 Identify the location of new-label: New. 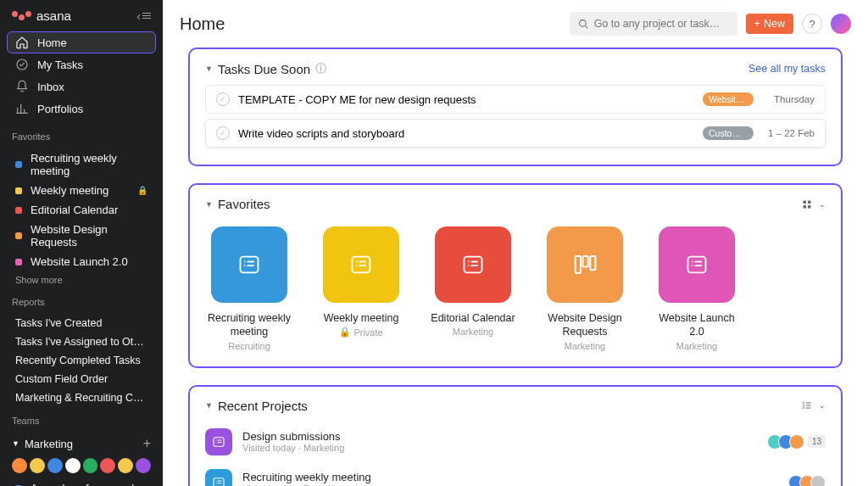
(775, 24).